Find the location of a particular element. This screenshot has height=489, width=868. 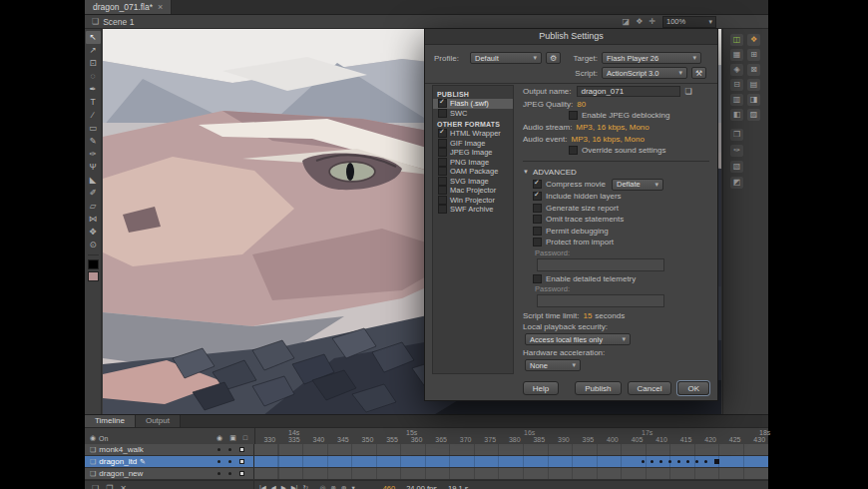

include-hidden-layers-row: Include hidden layers is located at coordinates (621, 197).